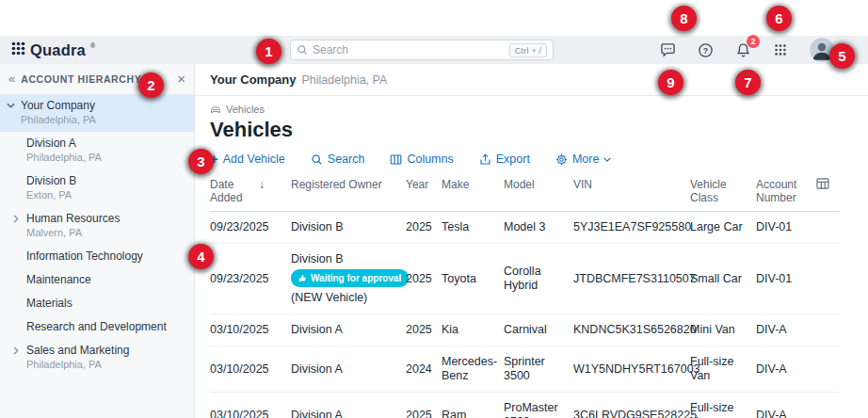  Describe the element at coordinates (632, 369) in the screenshot. I see `cell-vin: W1Y5NDHY5RT167003` at that location.